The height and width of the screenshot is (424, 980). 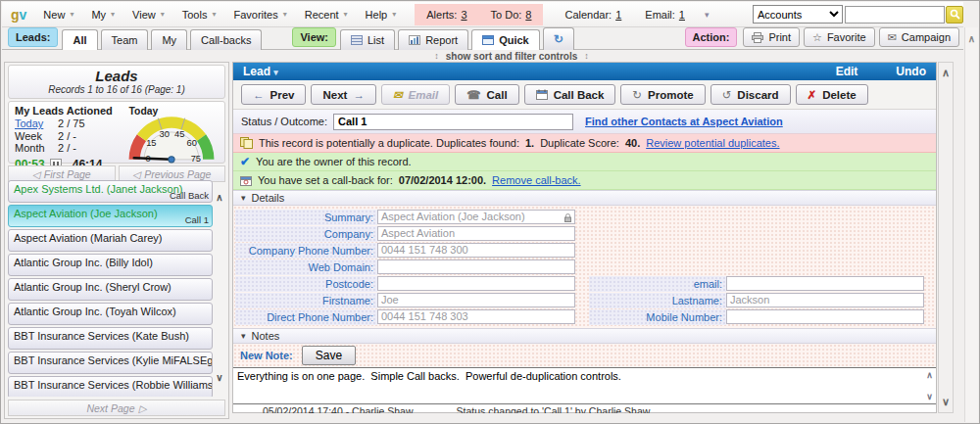 I want to click on tab-view-quick: Quick, so click(x=506, y=39).